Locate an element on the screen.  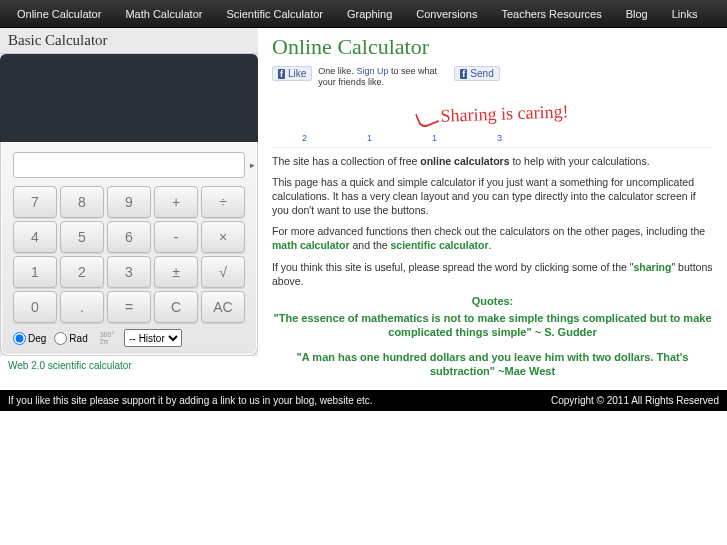
math-calc-link: math calculator is located at coordinates (311, 245).